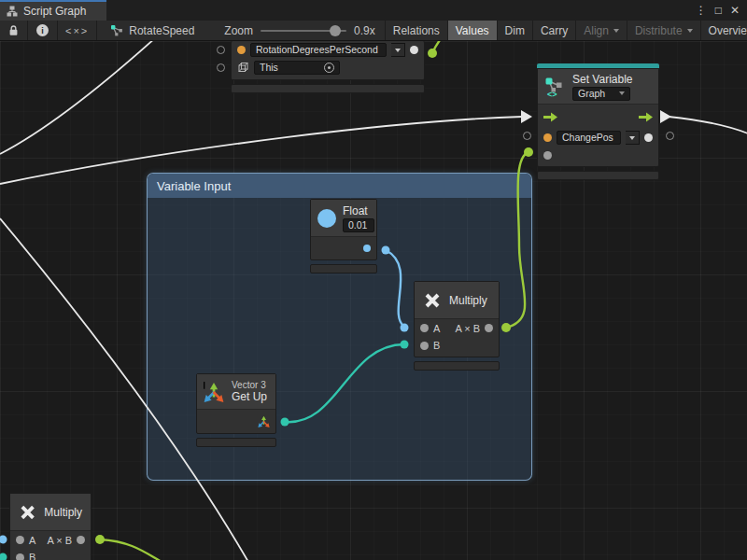  I want to click on node-title: Get Up, so click(249, 397).